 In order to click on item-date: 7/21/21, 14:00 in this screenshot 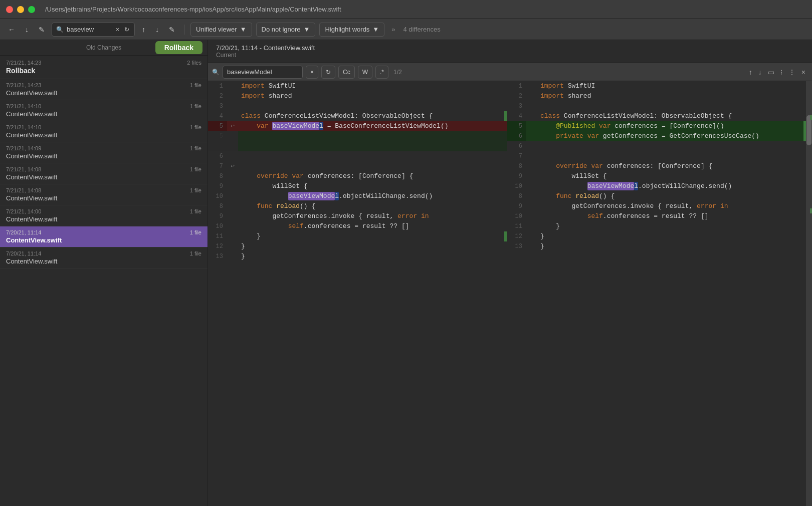, I will do `click(24, 211)`.